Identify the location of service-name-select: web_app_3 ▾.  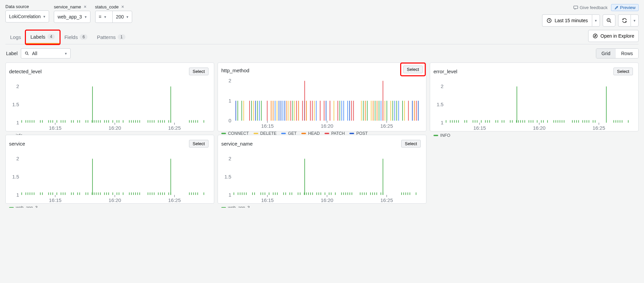
(72, 17).